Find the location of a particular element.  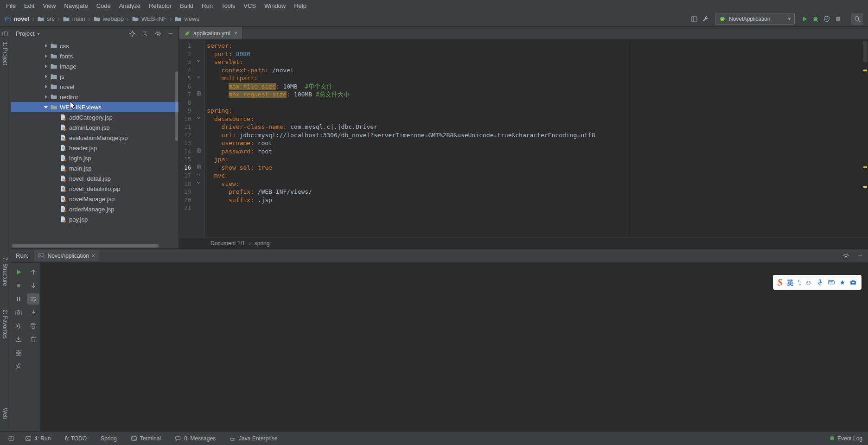

tree-item-ueditor: ueditor is located at coordinates (95, 97).